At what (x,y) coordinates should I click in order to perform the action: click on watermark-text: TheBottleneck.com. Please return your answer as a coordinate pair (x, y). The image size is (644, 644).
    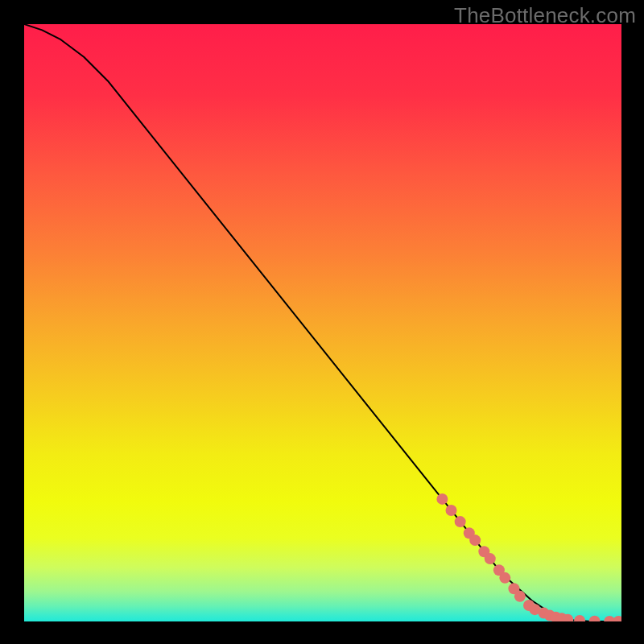
    Looking at the image, I should click on (545, 16).